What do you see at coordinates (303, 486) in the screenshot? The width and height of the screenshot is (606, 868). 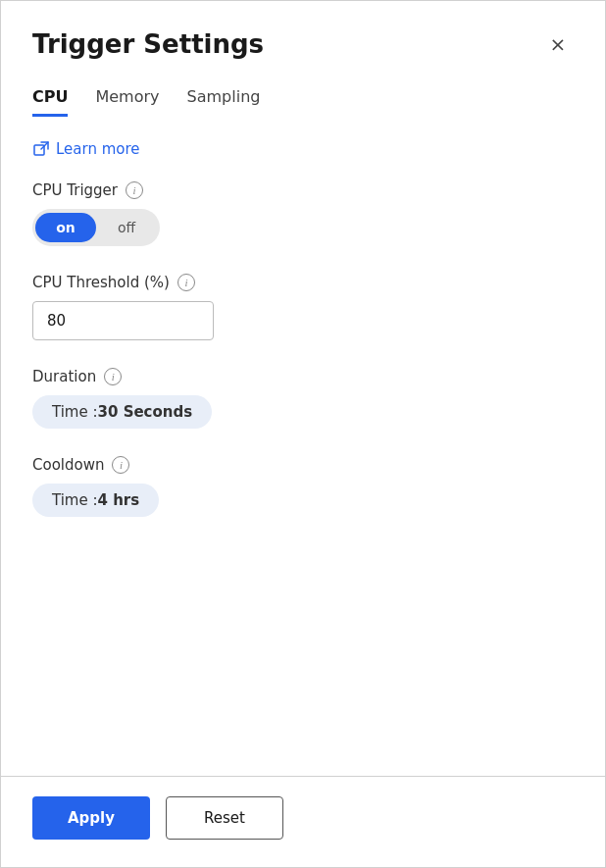 I see `cooldown-section: Cooldown i Time : 4 hrs` at bounding box center [303, 486].